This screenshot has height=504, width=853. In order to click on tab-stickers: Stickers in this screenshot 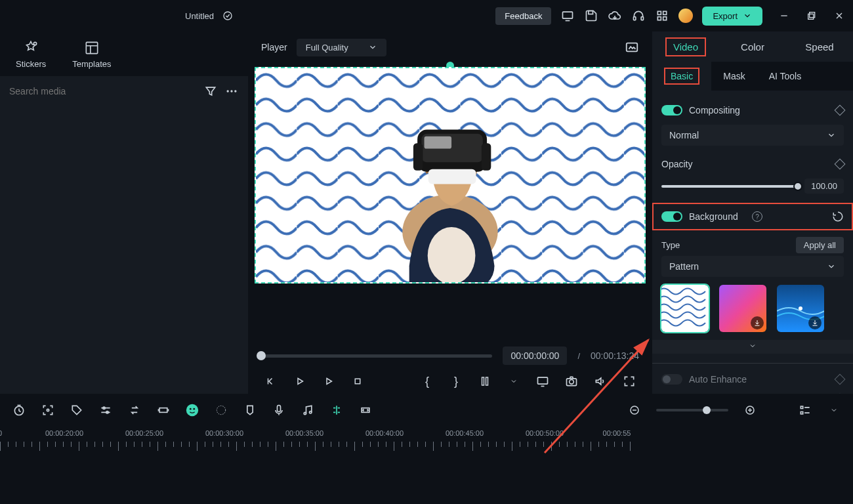, I will do `click(31, 54)`.